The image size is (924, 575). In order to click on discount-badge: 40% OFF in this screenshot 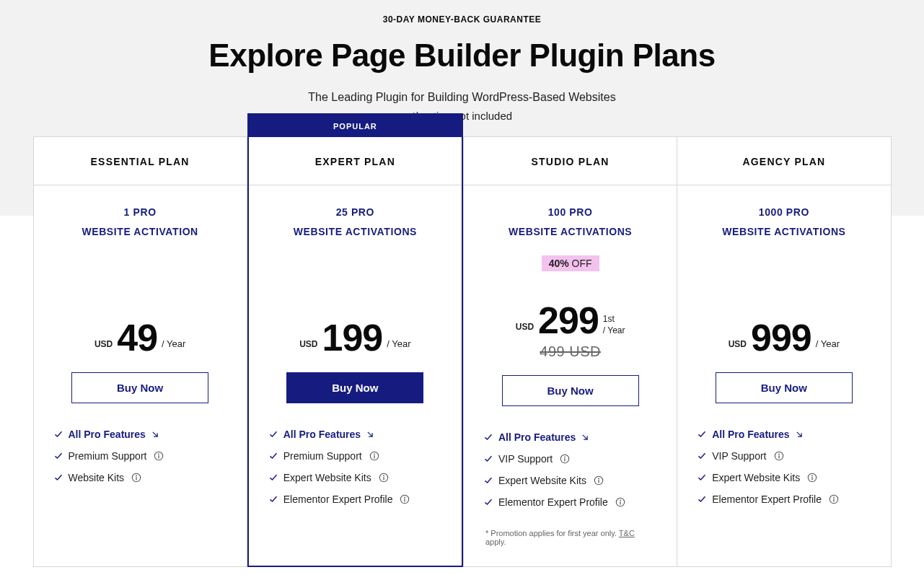, I will do `click(571, 263)`.